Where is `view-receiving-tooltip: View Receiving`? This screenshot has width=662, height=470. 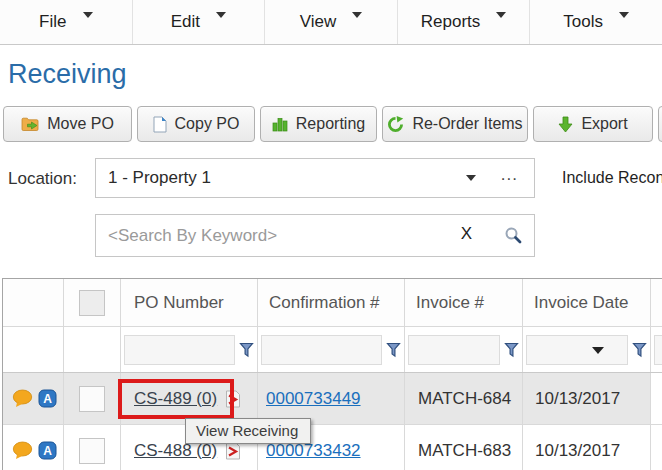
view-receiving-tooltip: View Receiving is located at coordinates (248, 431).